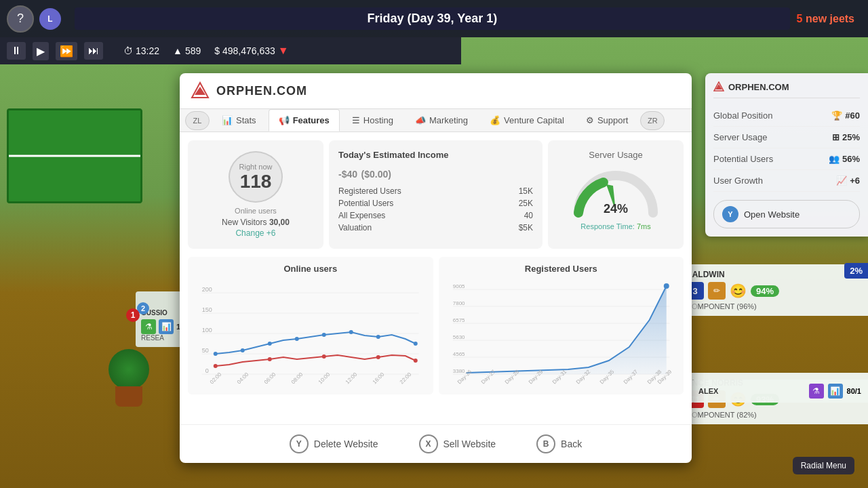 This screenshot has height=488, width=868. I want to click on back-button: B Back, so click(559, 444).